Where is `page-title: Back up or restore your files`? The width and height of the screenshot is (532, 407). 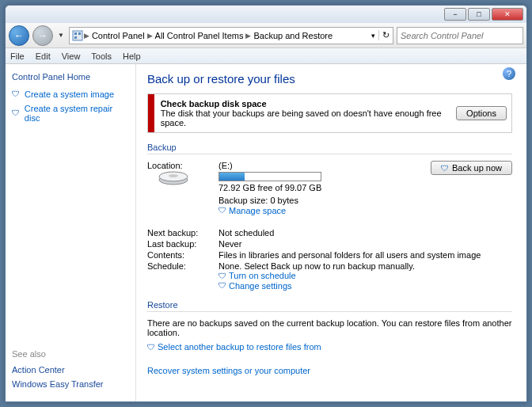 page-title: Back up or restore your files is located at coordinates (329, 79).